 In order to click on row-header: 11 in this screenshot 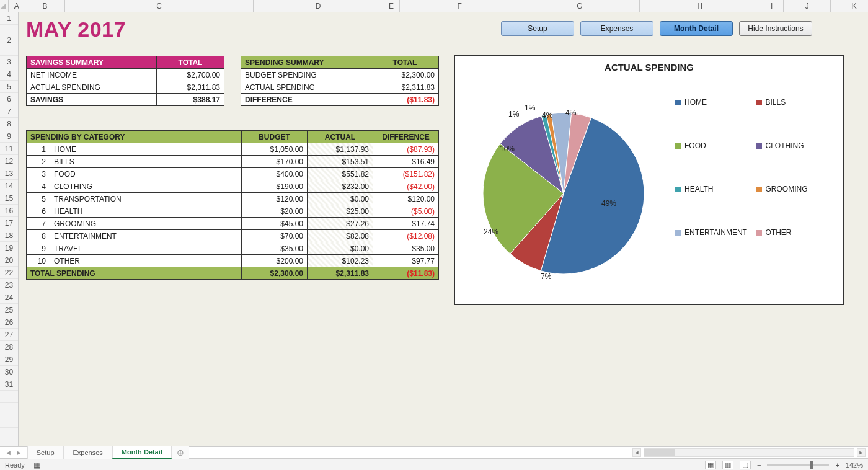, I will do `click(9, 149)`.